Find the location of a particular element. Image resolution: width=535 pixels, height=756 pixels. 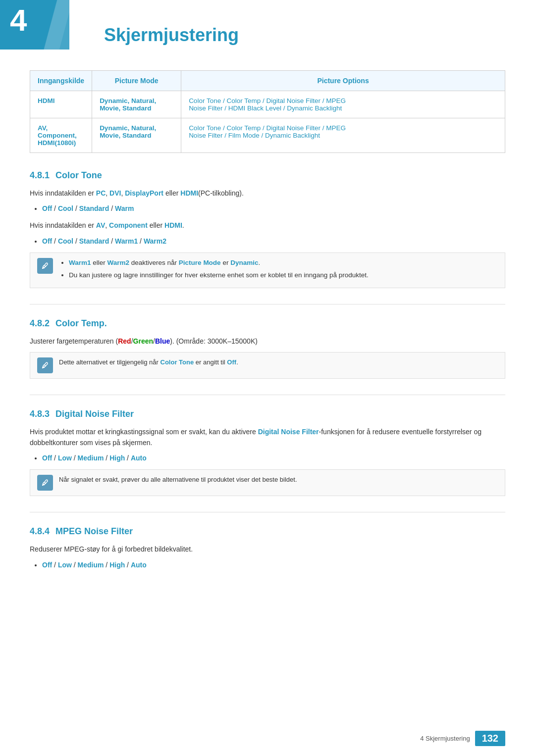

note-bullets-4-8-1: Warm1 eller Warm2 deaktiveres når Pictur… is located at coordinates (219, 269).